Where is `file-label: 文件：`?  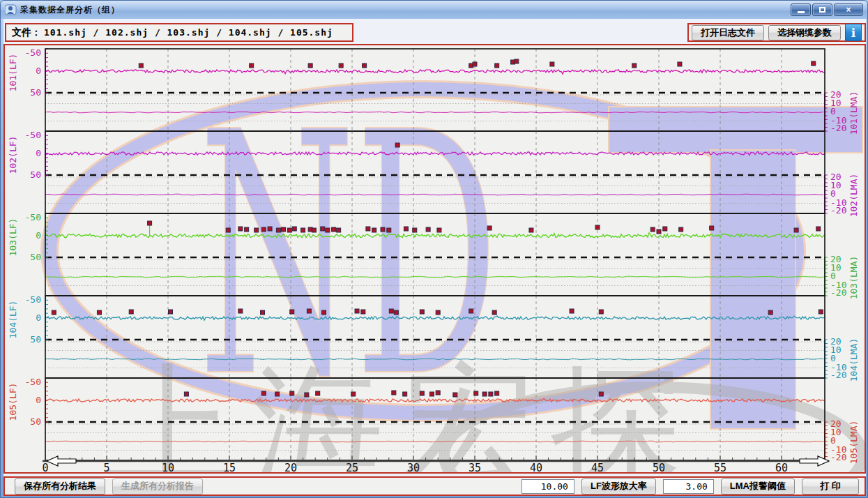 file-label: 文件： is located at coordinates (26, 33).